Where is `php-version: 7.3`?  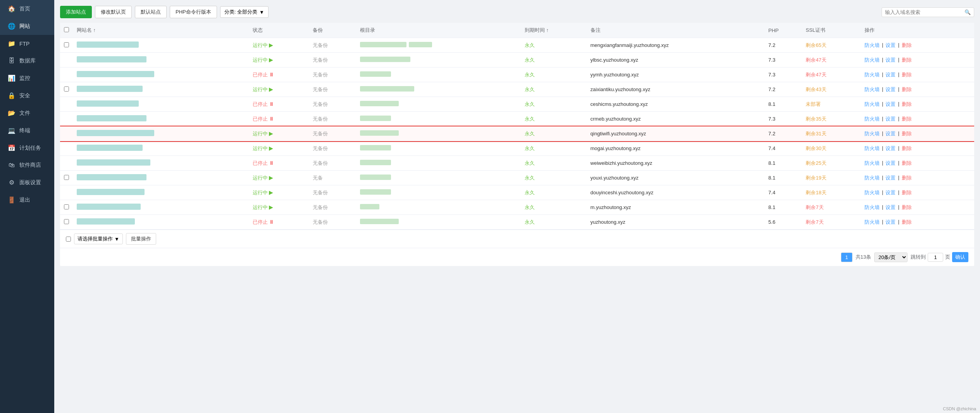
php-version: 7.3 is located at coordinates (772, 119).